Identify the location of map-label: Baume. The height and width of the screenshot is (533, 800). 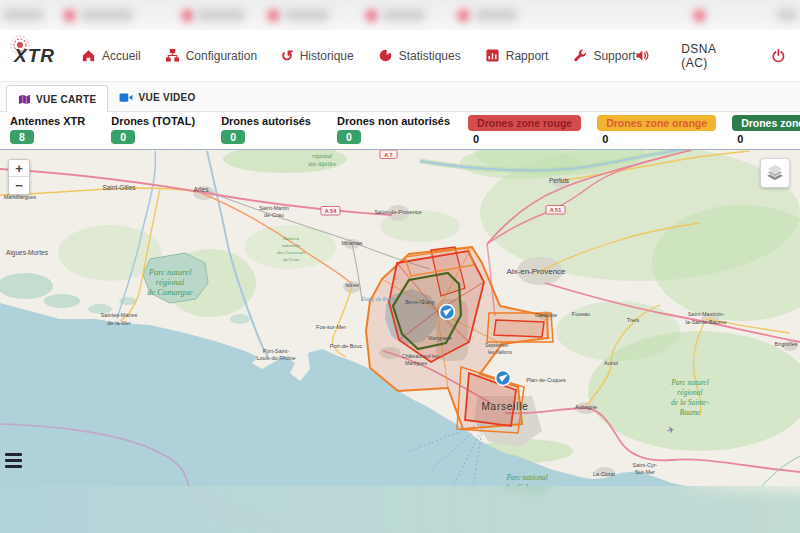
(690, 412).